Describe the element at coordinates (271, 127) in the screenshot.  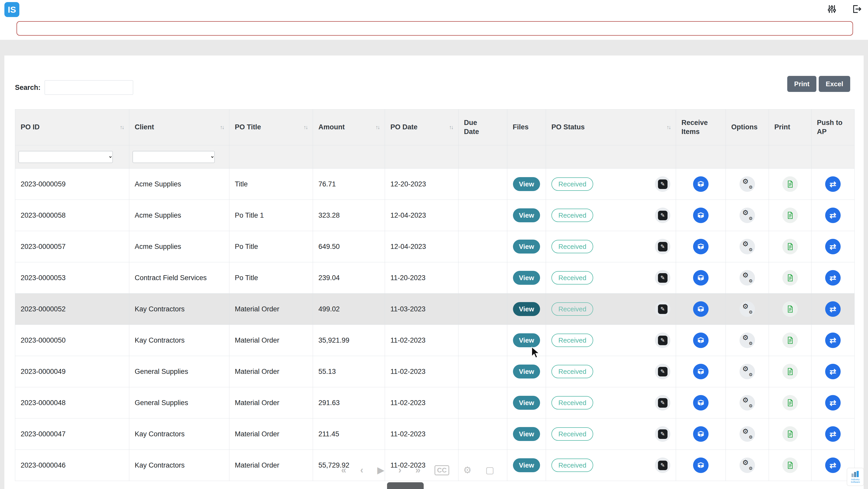
I see `column-header-po-title: PO Title↑↓` at that location.